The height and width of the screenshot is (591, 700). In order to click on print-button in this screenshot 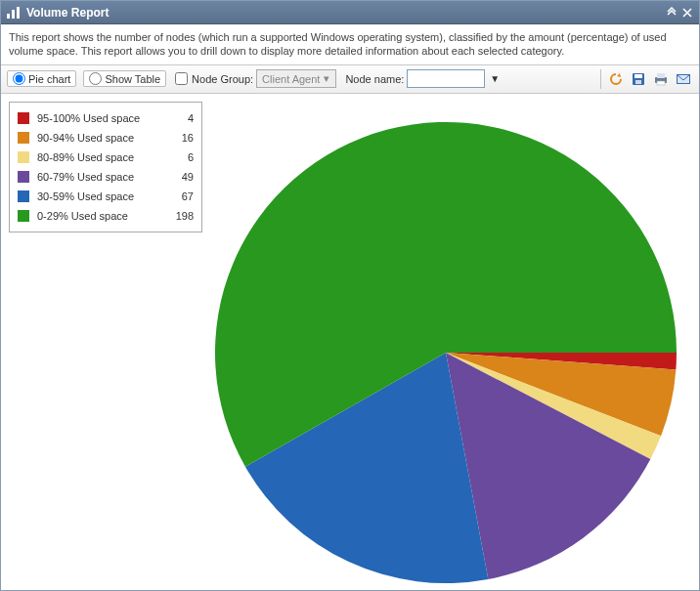, I will do `click(661, 79)`.